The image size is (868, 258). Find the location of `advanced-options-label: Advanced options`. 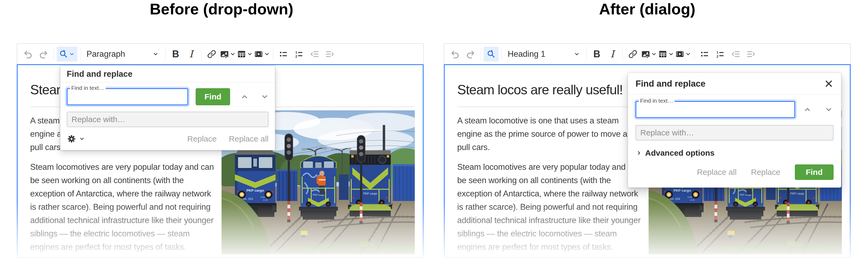

advanced-options-label: Advanced options is located at coordinates (680, 153).